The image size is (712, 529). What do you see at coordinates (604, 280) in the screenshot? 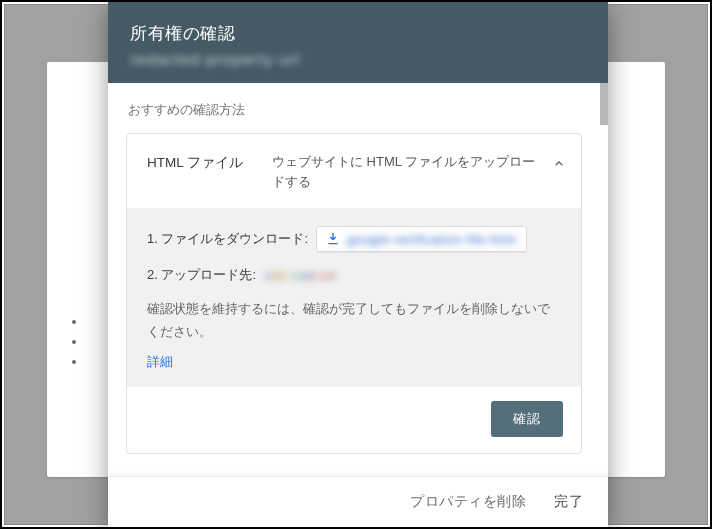
I see `scrollbar-track` at bounding box center [604, 280].